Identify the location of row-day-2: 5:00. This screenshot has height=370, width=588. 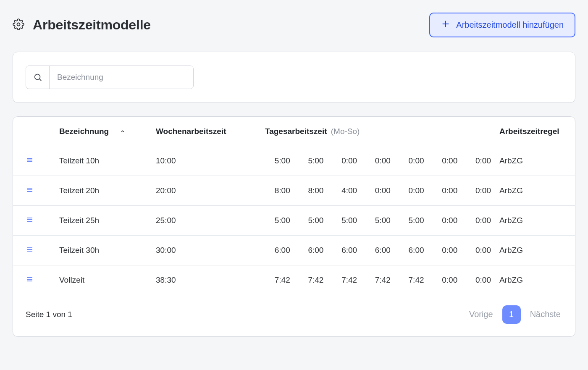
(344, 220).